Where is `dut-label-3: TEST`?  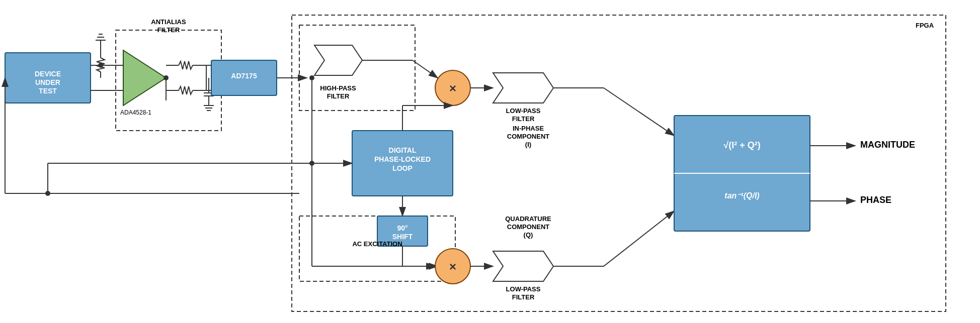
dut-label-3: TEST is located at coordinates (48, 91).